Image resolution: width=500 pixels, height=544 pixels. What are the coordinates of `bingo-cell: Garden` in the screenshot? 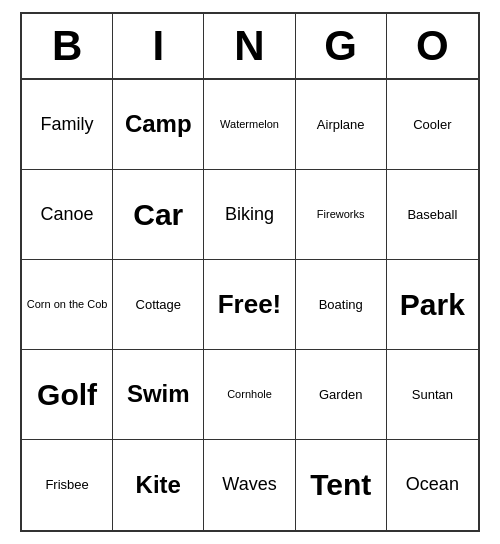 It's located at (342, 395).